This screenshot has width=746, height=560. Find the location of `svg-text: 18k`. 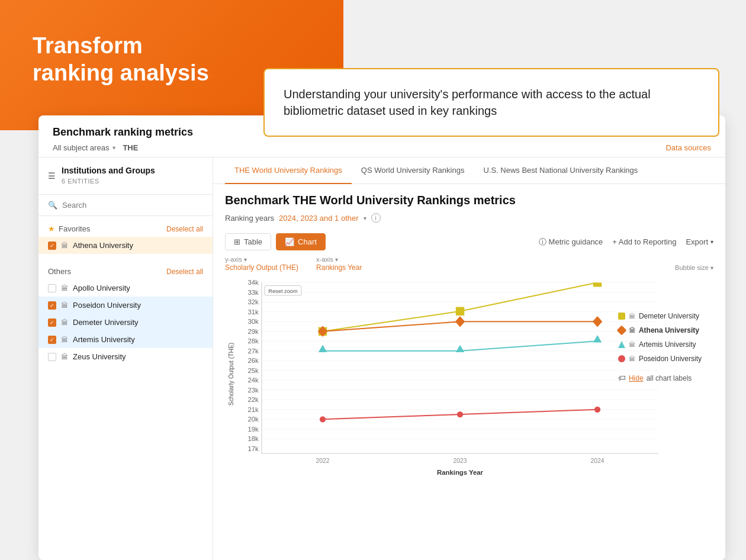

svg-text: 18k is located at coordinates (253, 439).